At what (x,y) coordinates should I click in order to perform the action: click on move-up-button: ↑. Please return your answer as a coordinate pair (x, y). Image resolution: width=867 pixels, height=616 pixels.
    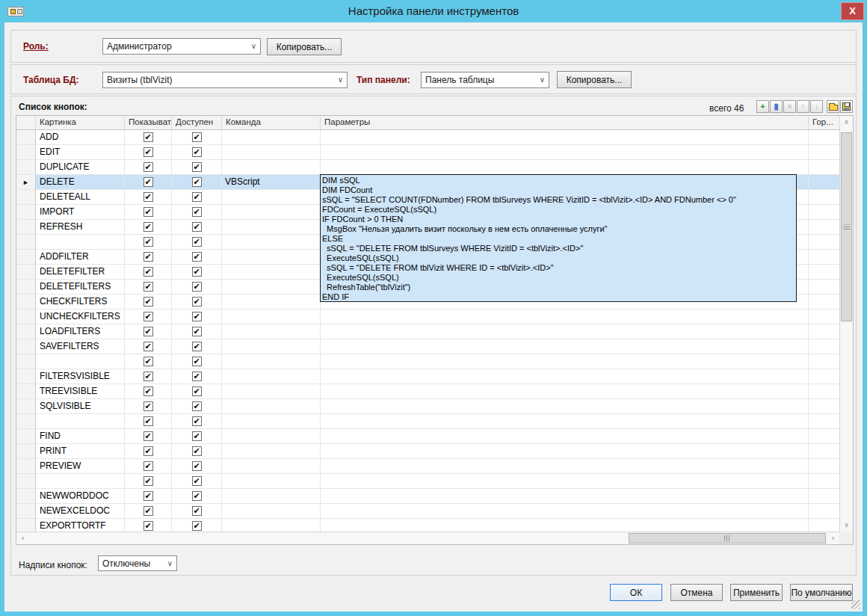
    Looking at the image, I should click on (803, 106).